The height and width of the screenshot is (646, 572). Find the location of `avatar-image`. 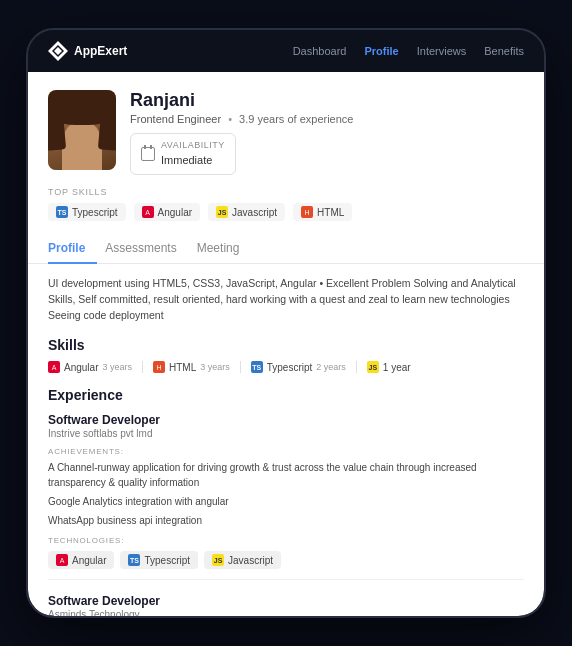

avatar-image is located at coordinates (82, 130).